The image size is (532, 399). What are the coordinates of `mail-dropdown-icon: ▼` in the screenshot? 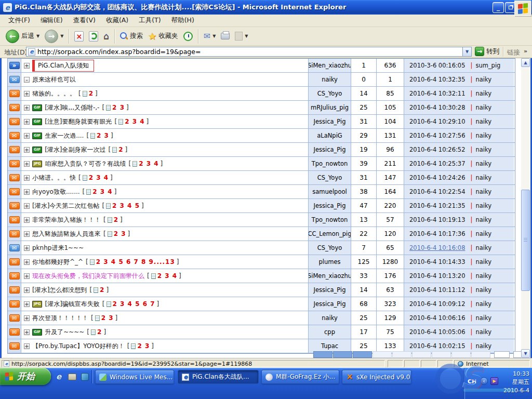 It's located at (214, 36).